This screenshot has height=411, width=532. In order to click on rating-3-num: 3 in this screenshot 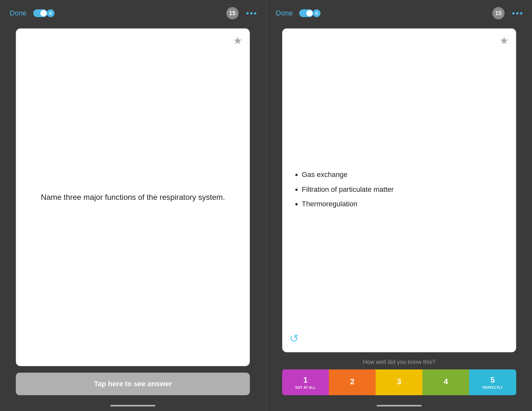, I will do `click(399, 382)`.